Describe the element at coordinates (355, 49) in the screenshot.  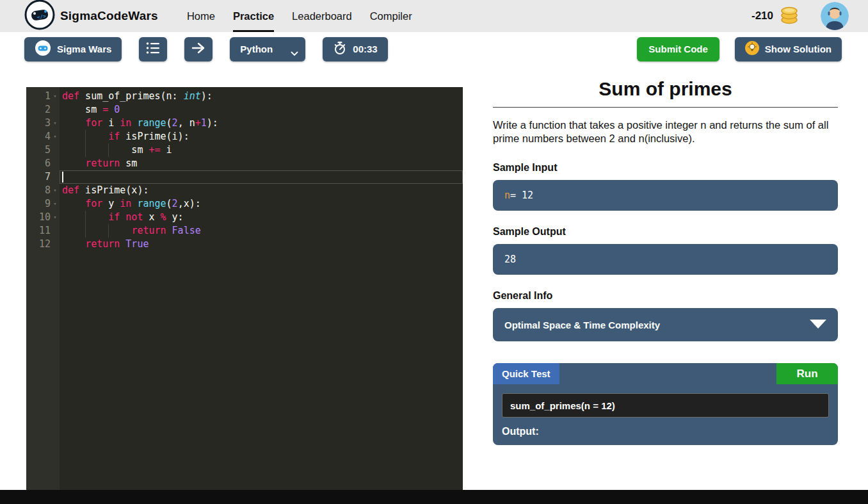
I see `timer-button: 00:33` at that location.